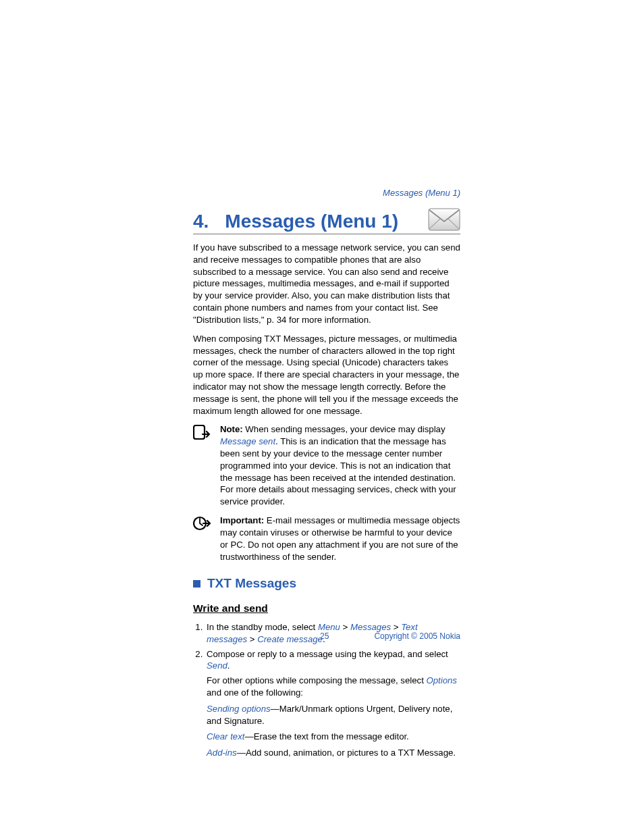  What do you see at coordinates (333, 687) in the screenshot?
I see `step2-body: For other options while composing the me…` at bounding box center [333, 687].